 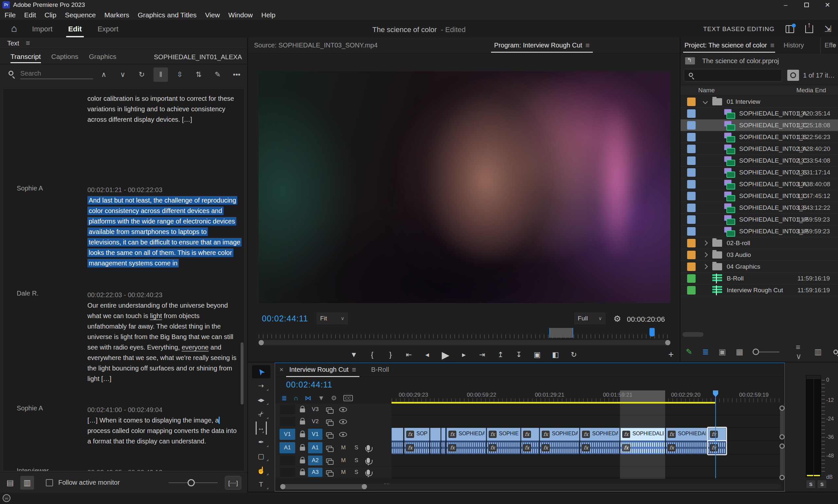 What do you see at coordinates (26, 57) in the screenshot?
I see `transcript-tab: Transcript` at bounding box center [26, 57].